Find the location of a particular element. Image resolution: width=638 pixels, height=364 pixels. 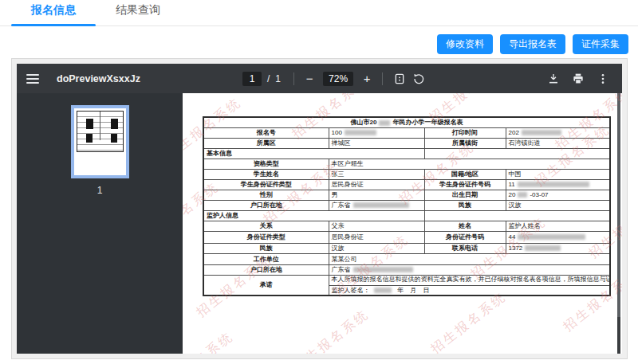

redacted-sign-year is located at coordinates (383, 290).